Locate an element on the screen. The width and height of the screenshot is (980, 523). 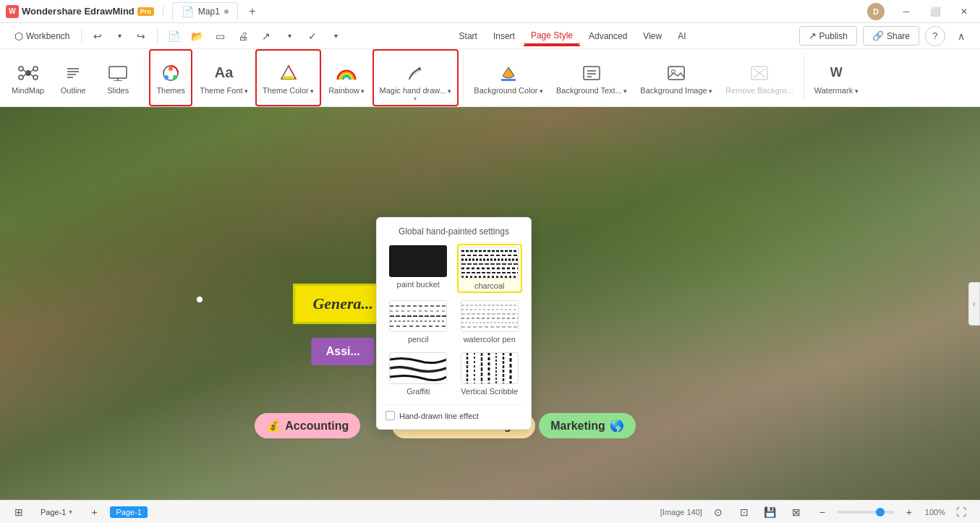
charcoal-option: charcoal is located at coordinates (490, 268).